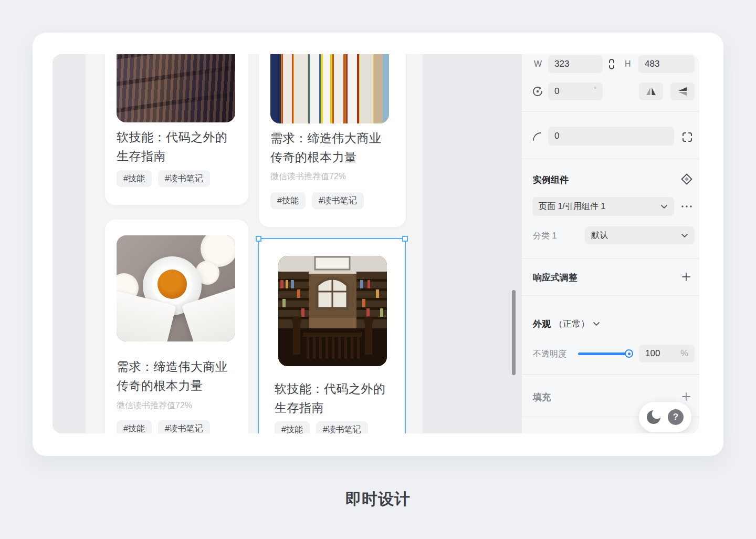  Describe the element at coordinates (686, 277) in the screenshot. I see `add-responsive-icon` at that location.